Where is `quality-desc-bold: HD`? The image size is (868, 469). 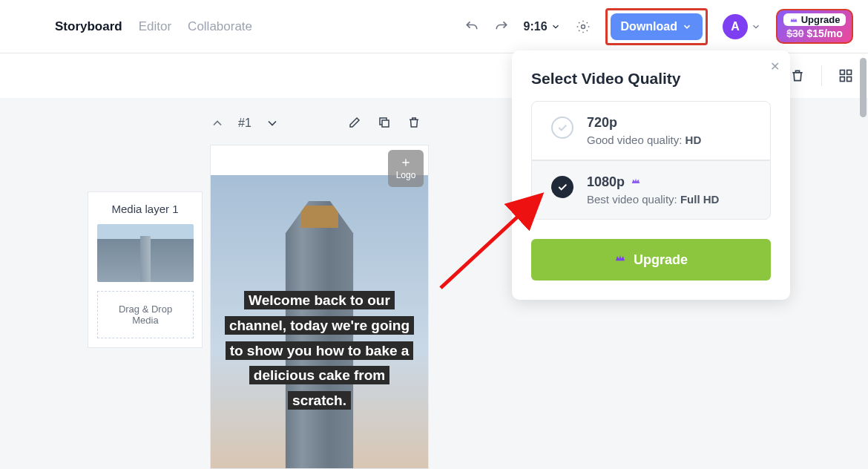
quality-desc-bold: HD is located at coordinates (694, 140).